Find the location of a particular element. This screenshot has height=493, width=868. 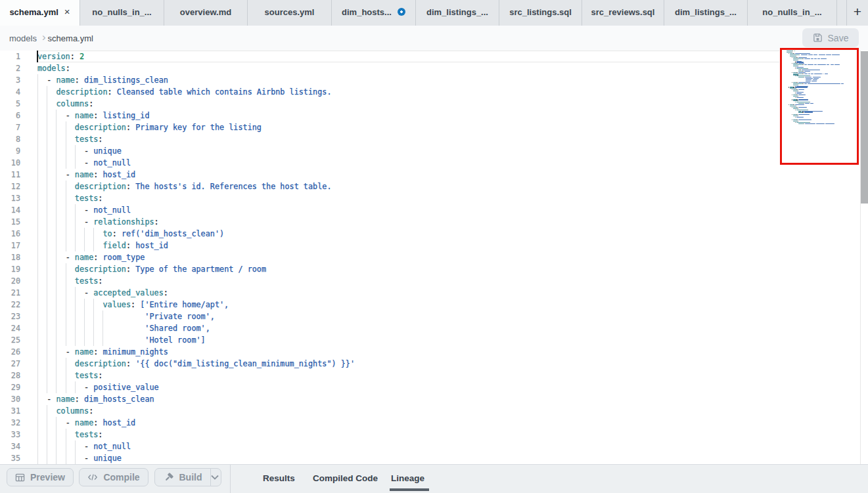

code-line: 31 columns: is located at coordinates (430, 411).